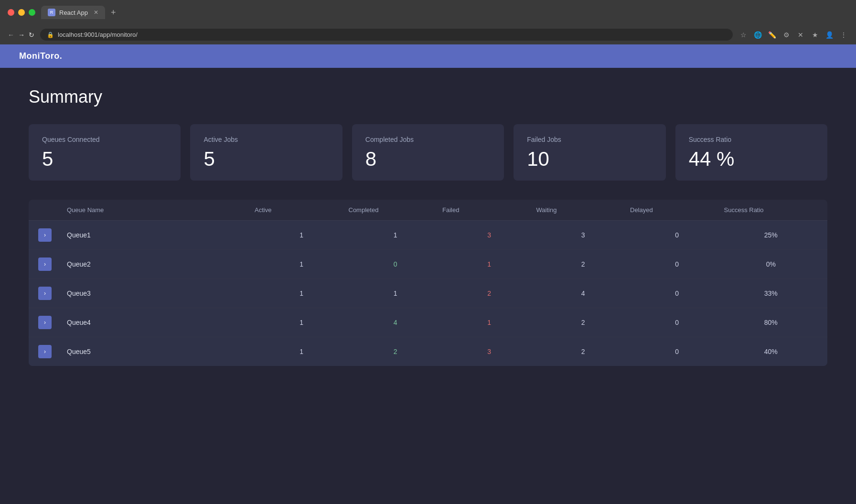  I want to click on extension-icon-1: 🌐, so click(758, 35).